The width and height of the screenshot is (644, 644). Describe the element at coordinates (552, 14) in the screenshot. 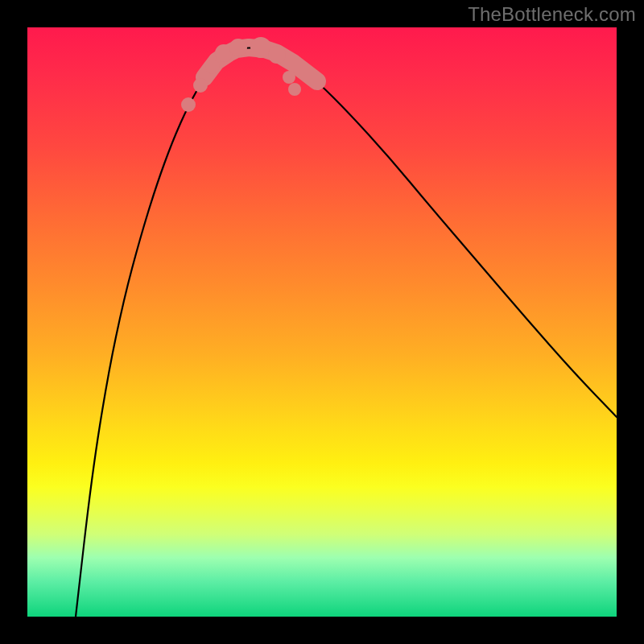

I see `watermark-text: TheBottleneck.com` at that location.